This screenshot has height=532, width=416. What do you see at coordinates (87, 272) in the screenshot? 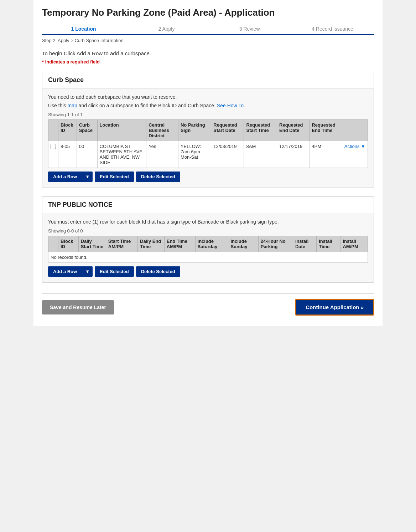
I see `tnp-add-row-dropdown: ▼` at bounding box center [87, 272].